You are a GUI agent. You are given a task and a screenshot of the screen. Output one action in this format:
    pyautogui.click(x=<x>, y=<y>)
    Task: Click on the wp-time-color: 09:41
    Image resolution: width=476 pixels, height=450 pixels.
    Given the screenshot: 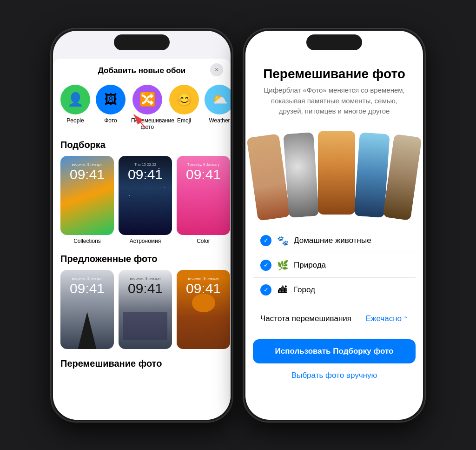 What is the action you would take?
    pyautogui.click(x=204, y=175)
    